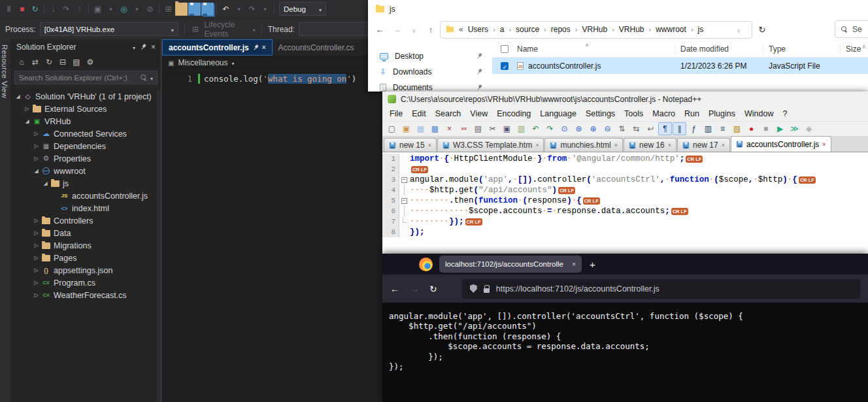 Image resolution: width=868 pixels, height=402 pixels. What do you see at coordinates (802, 49) in the screenshot?
I see `column-header-type: Type` at bounding box center [802, 49].